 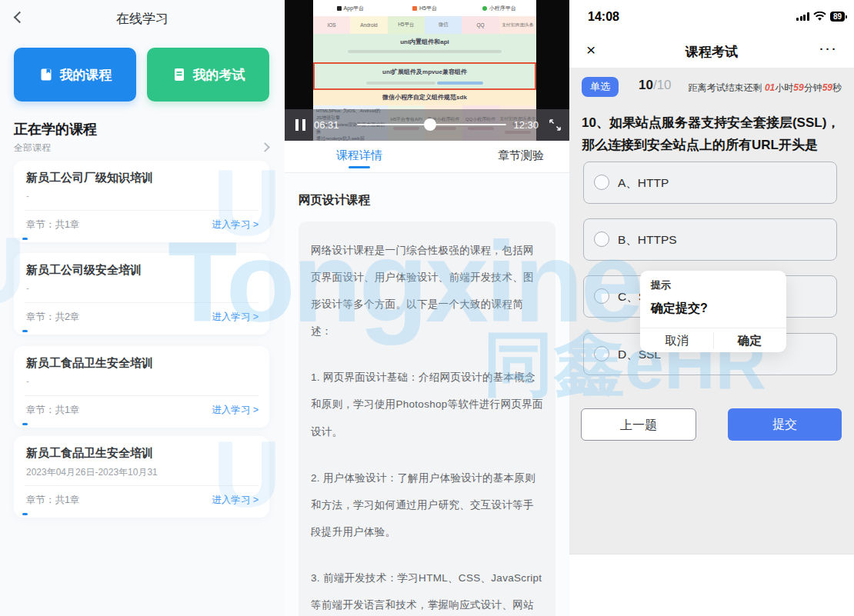 What do you see at coordinates (480, 25) in the screenshot?
I see `platform-cell: QQ` at bounding box center [480, 25].